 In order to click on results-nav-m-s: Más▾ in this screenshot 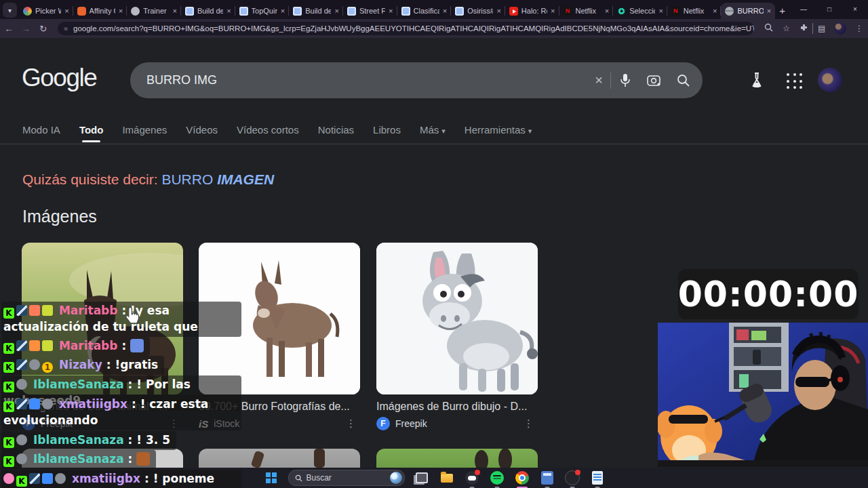, I will do `click(433, 133)`.